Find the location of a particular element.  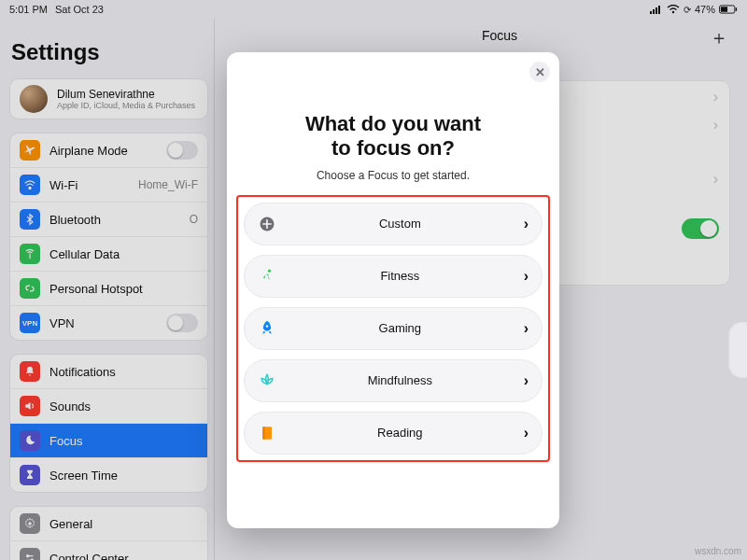

option-label: Mindfulness is located at coordinates (400, 381).